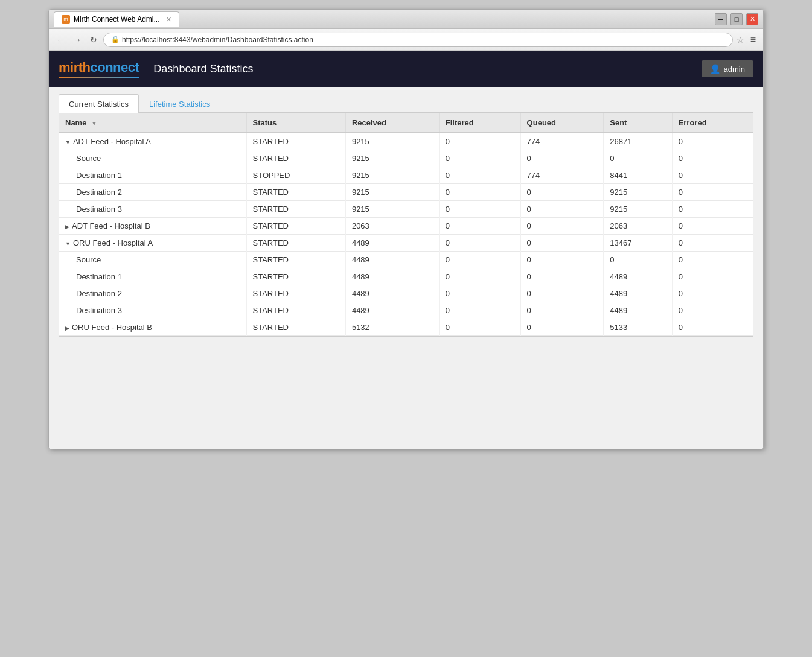  Describe the element at coordinates (406, 226) in the screenshot. I see `table-row: ▶ADT Feed - Hospital B STARTED 2063 0 0 …` at that location.